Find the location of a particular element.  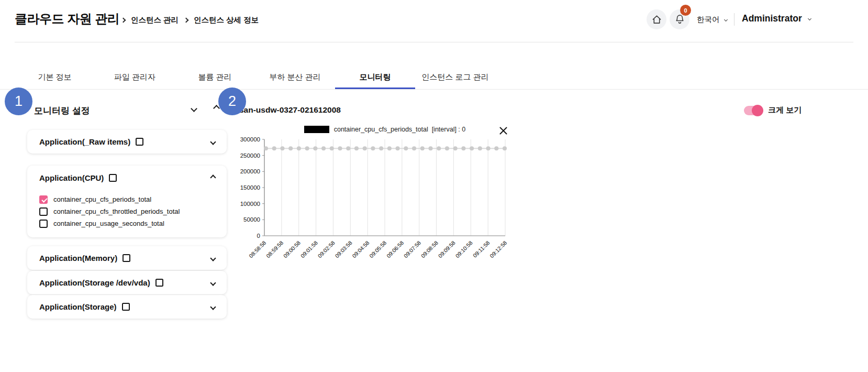

home-icon is located at coordinates (656, 20).